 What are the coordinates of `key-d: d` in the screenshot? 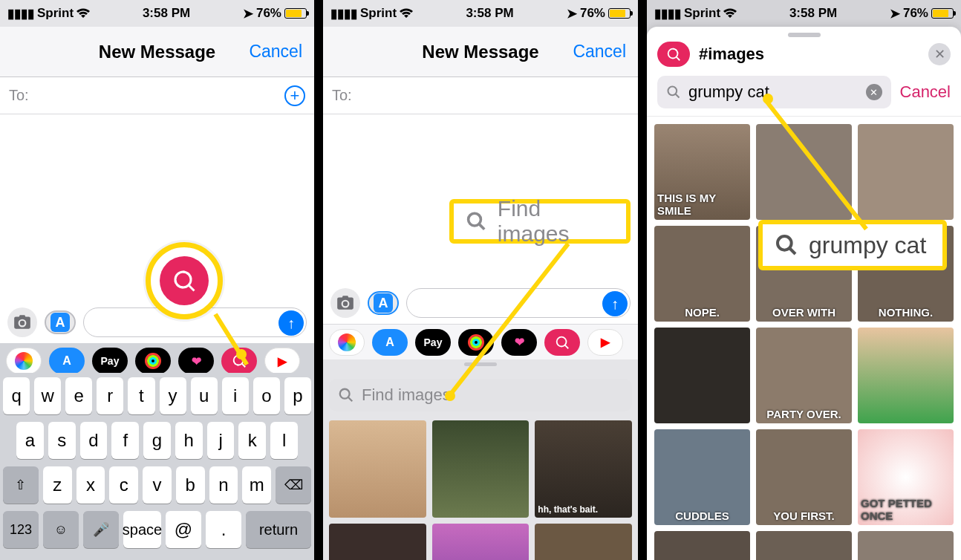 It's located at (94, 440).